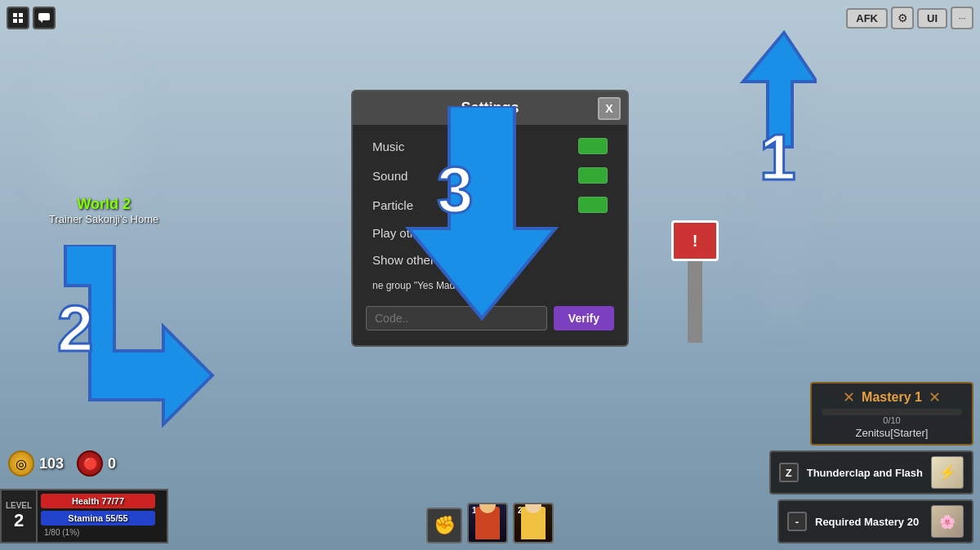 The width and height of the screenshot is (980, 550). What do you see at coordinates (892, 412) in the screenshot?
I see `mastery-bar` at bounding box center [892, 412].